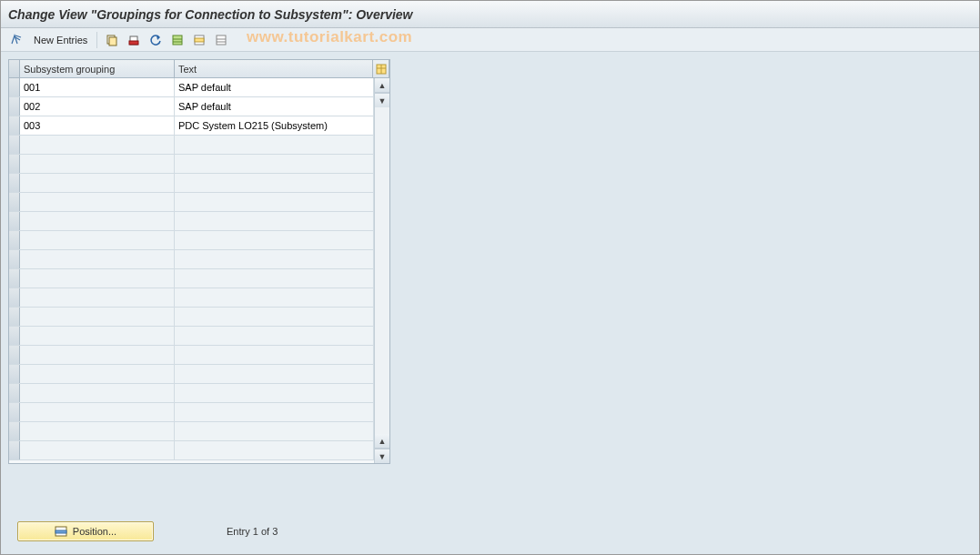 Image resolution: width=980 pixels, height=555 pixels. What do you see at coordinates (490, 531) in the screenshot?
I see `footer-bar: Position... Entry 1 of 3` at bounding box center [490, 531].